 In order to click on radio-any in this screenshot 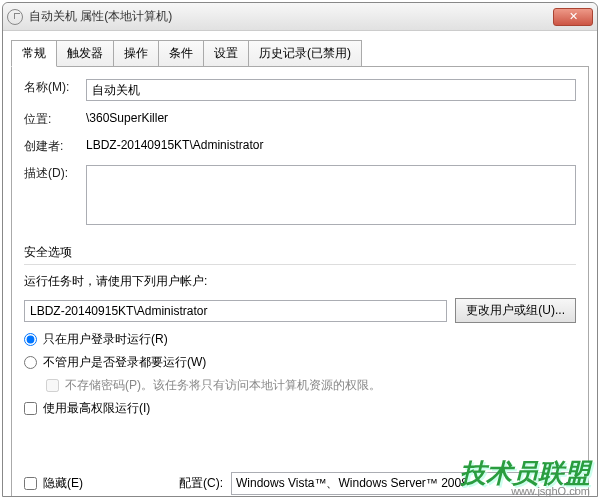, I will do `click(30, 362)`.